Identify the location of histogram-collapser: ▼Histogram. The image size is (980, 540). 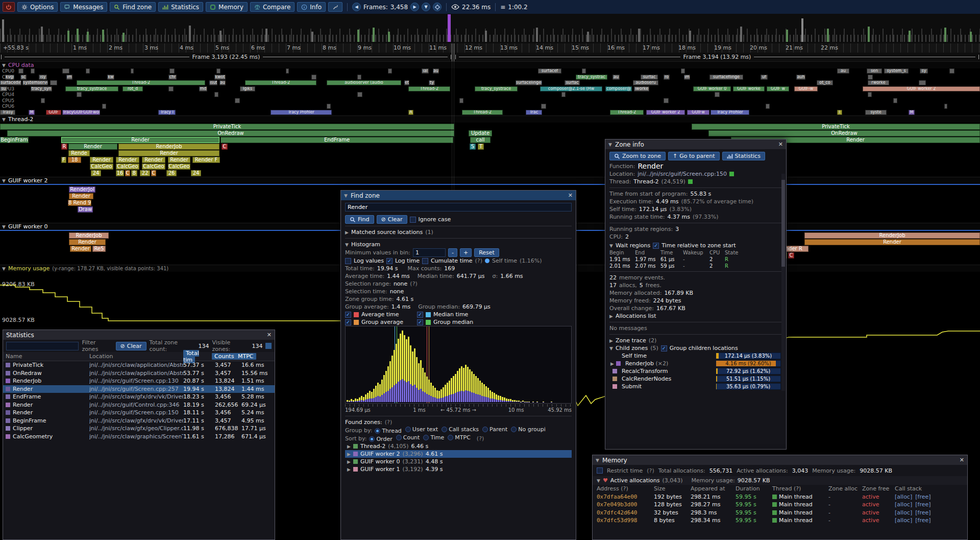
(458, 244).